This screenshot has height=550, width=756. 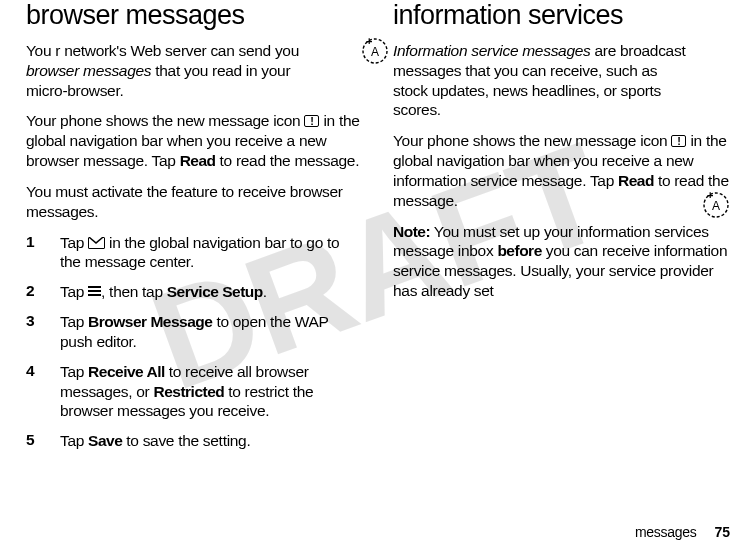 What do you see at coordinates (519, 250) in the screenshot?
I see `text-bold: before` at bounding box center [519, 250].